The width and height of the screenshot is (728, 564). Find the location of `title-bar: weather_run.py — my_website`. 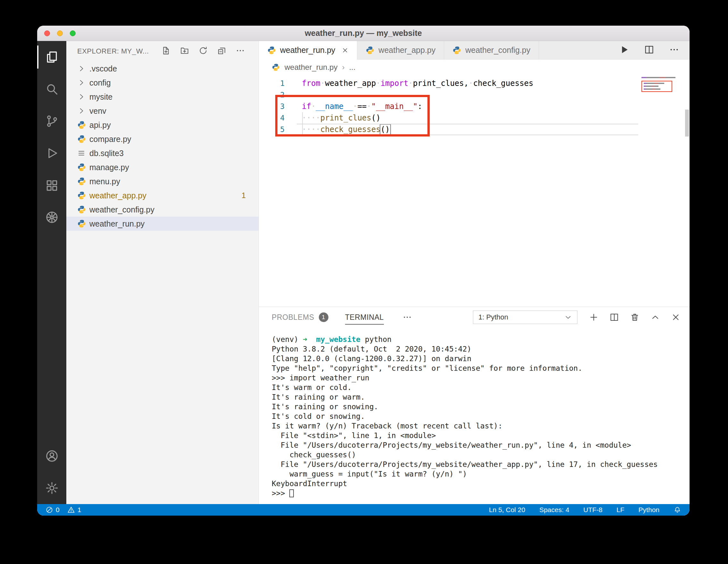

title-bar: weather_run.py — my_website is located at coordinates (363, 33).